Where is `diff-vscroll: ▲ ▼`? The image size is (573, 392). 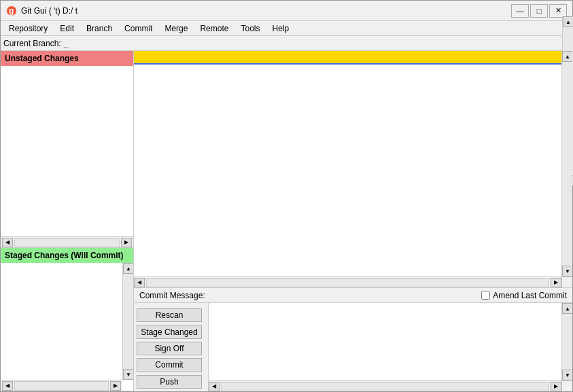 diff-vscroll: ▲ ▼ is located at coordinates (567, 164).